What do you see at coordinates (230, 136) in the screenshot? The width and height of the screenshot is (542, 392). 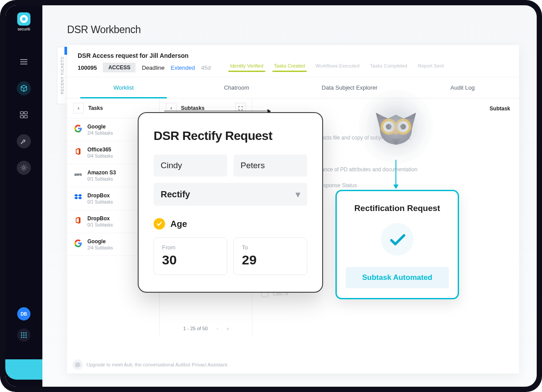 I see `modal-title: DSR Rectify Request` at bounding box center [230, 136].